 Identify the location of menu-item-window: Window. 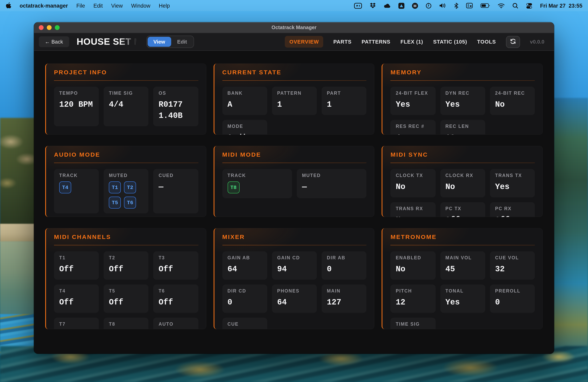
(141, 6).